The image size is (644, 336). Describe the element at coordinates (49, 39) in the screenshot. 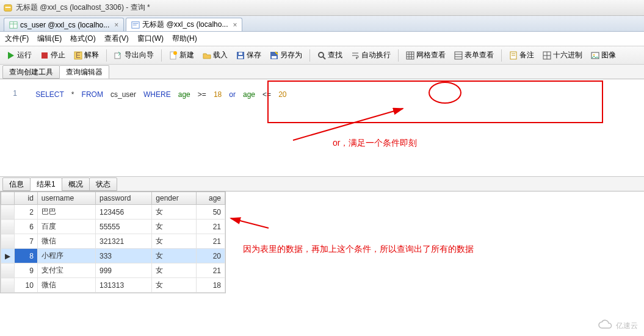

I see `menu-edit: 编辑(E)` at that location.